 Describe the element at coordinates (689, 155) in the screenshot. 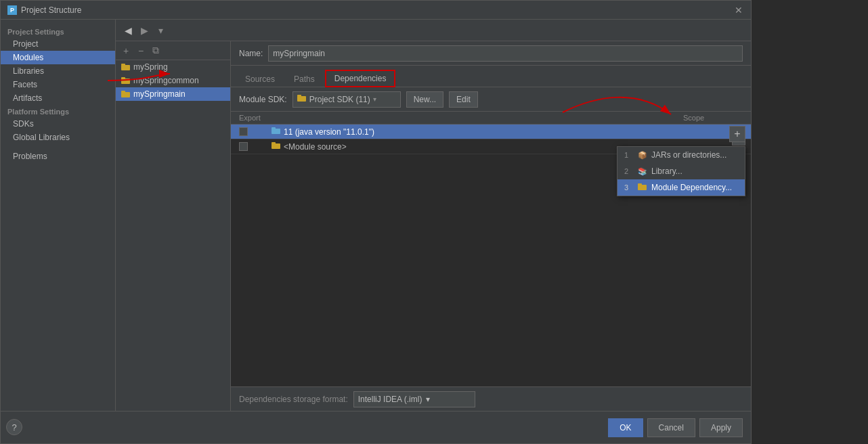

I see `dropdown-item-jars-label: JARs or directories...` at that location.